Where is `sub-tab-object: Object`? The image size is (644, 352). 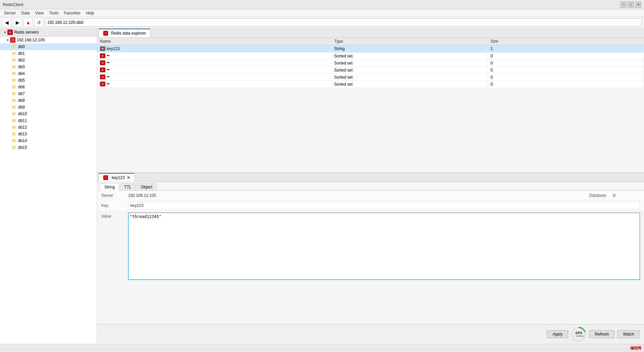
sub-tab-object: Object is located at coordinates (147, 187).